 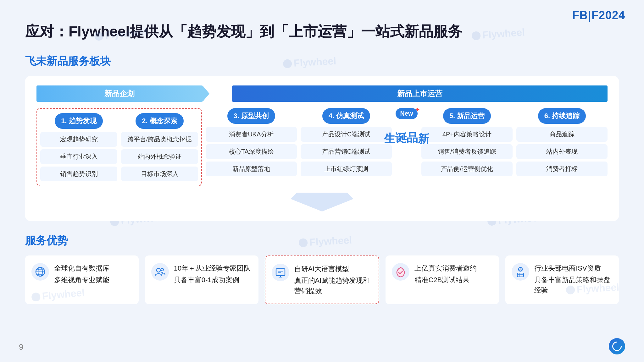 What do you see at coordinates (467, 147) in the screenshot?
I see `step-block-5: 5. 新品运营 4P+内容策略设计 销售/消费者反馈追踪 产品侧/运营侧优化` at bounding box center [467, 147].